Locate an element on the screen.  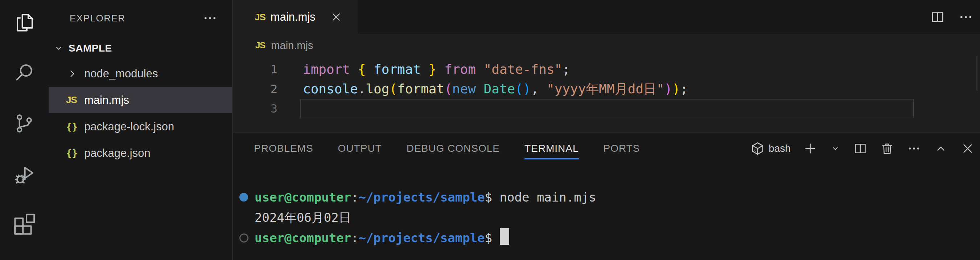
line-number: 2 is located at coordinates (255, 89).